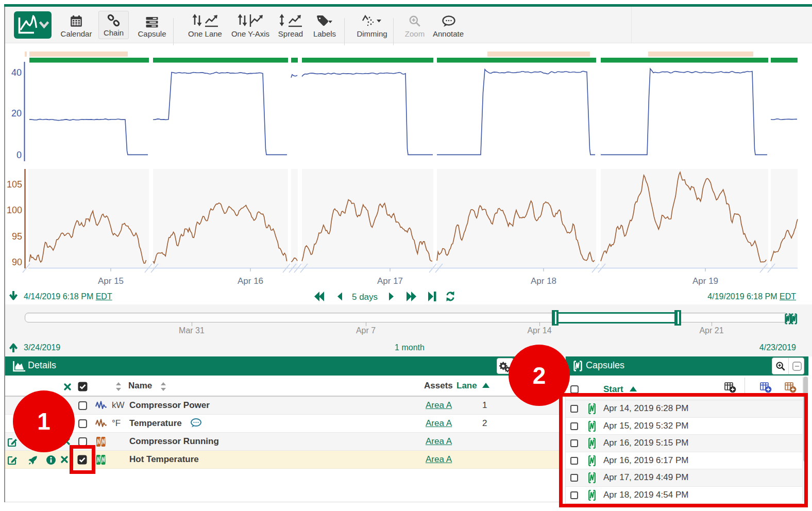 The width and height of the screenshot is (812, 511). I want to click on svg-text: Apr 18, so click(544, 281).